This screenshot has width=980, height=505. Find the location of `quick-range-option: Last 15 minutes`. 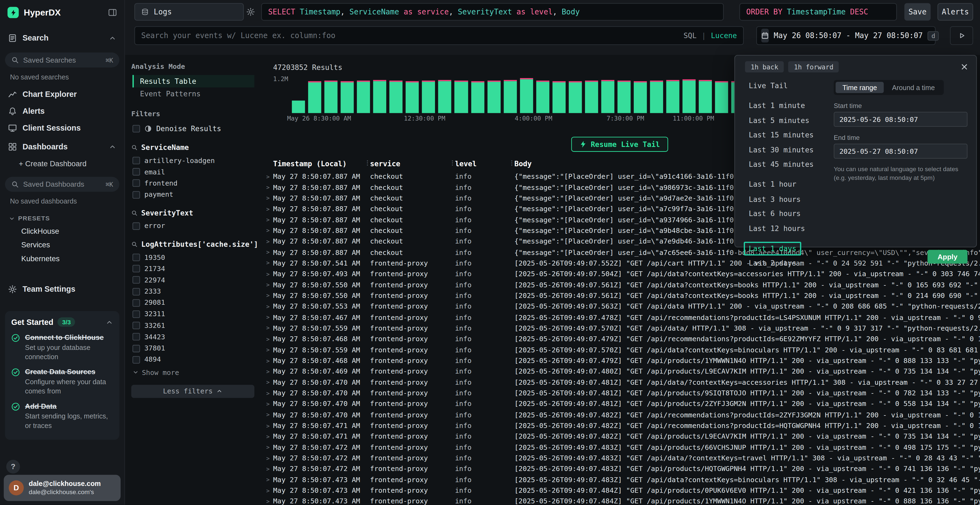

quick-range-option: Last 15 minutes is located at coordinates (781, 135).